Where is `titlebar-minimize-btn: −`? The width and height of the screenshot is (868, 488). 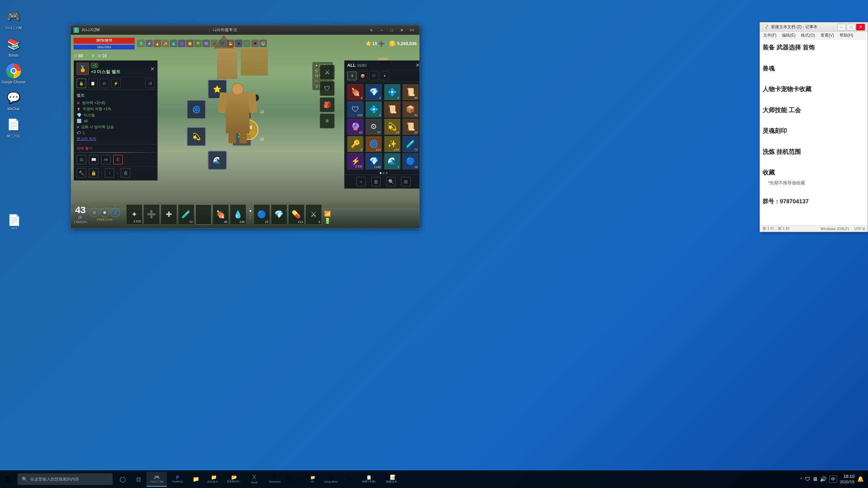
titlebar-minimize-btn: − is located at coordinates (381, 30).